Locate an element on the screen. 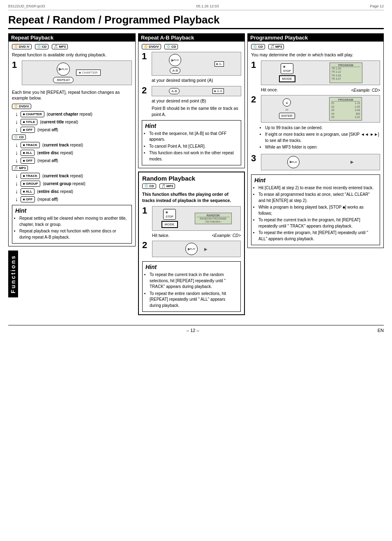 Image resolution: width=392 pixels, height=541 pixels. random-display-title: RANDOM is located at coordinates (213, 216).